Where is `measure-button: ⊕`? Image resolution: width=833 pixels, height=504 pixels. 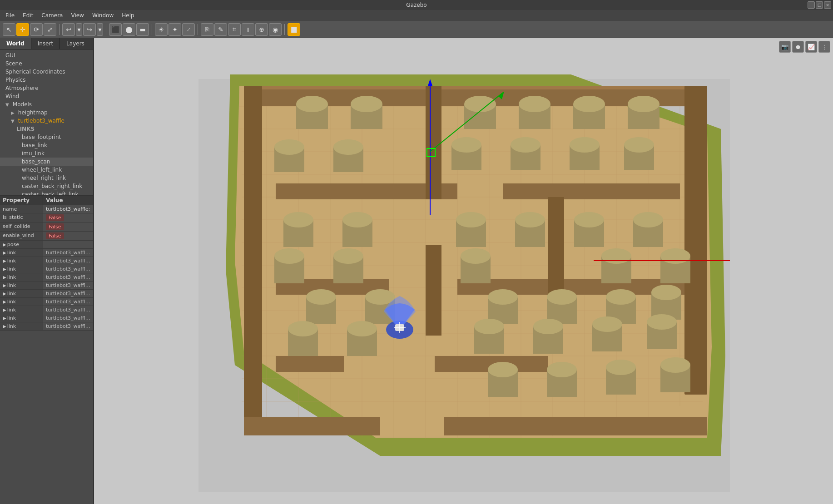
measure-button: ⊕ is located at coordinates (262, 30).